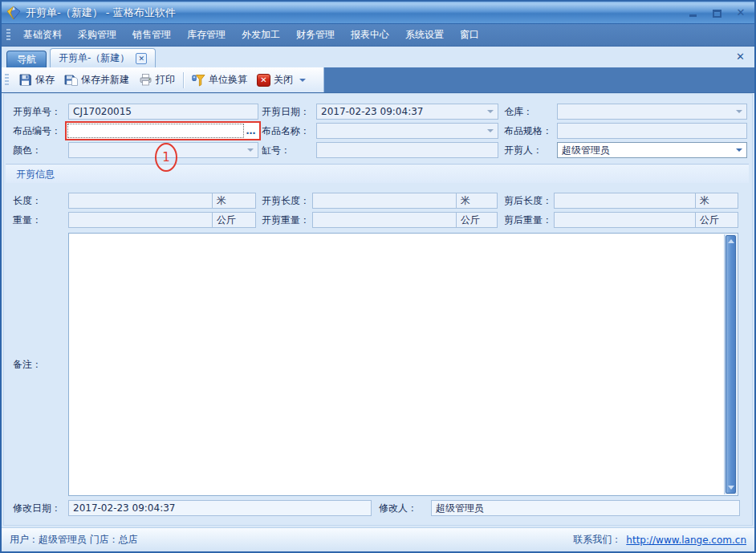 Image resolution: width=756 pixels, height=553 pixels. I want to click on cut-date-value: 2017-02-23 09:04:37, so click(372, 112).